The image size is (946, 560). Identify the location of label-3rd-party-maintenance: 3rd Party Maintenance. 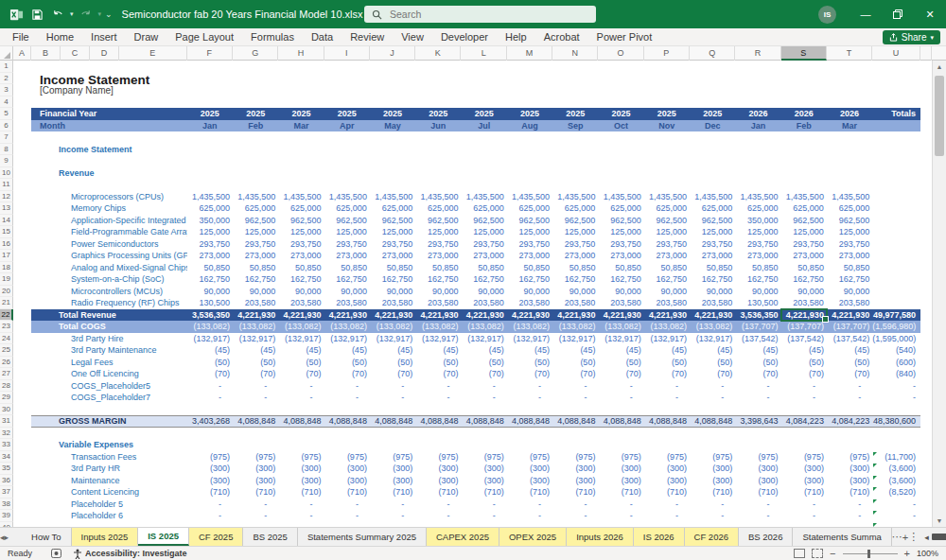
(110, 350).